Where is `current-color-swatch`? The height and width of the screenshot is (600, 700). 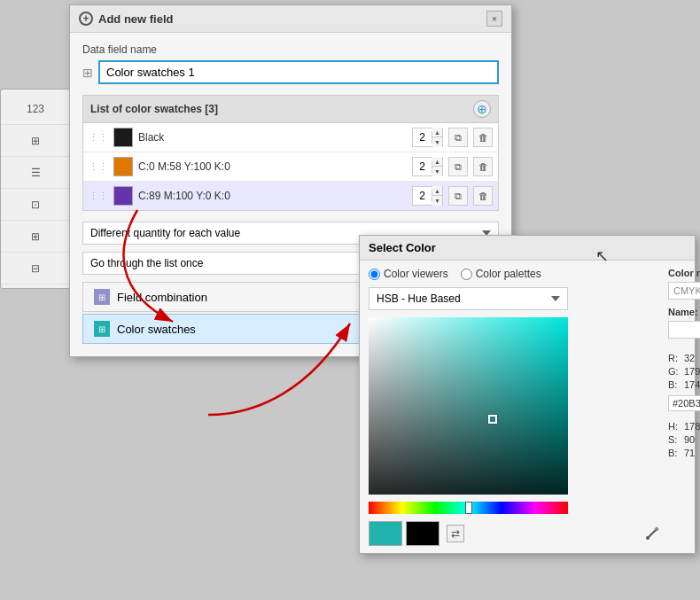
current-color-swatch is located at coordinates (385, 534).